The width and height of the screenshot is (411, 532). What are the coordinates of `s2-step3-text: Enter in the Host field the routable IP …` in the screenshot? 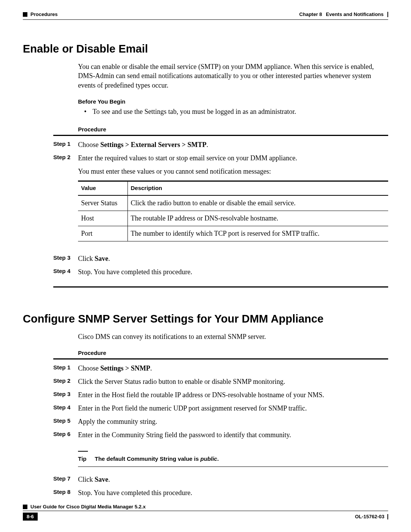 It's located at (233, 395).